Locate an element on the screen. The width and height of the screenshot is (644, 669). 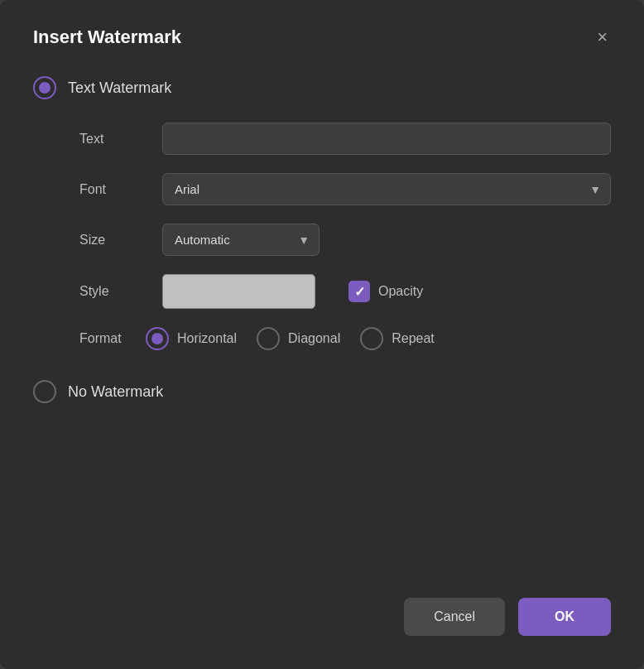
font-field-label: Font is located at coordinates (113, 190).